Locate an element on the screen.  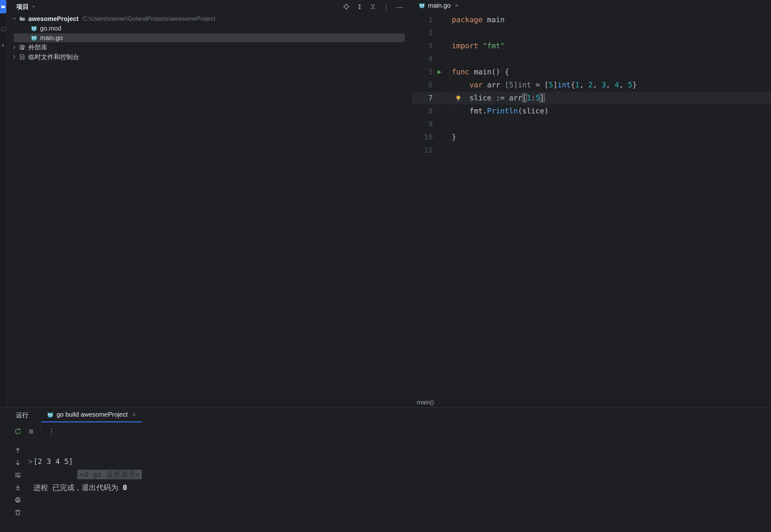
scroll-to-end-icon is located at coordinates (18, 487).